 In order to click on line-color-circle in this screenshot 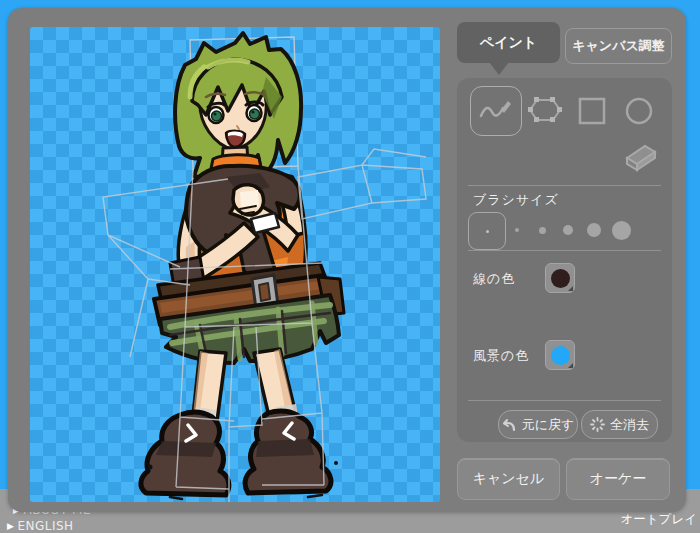, I will do `click(560, 278)`.